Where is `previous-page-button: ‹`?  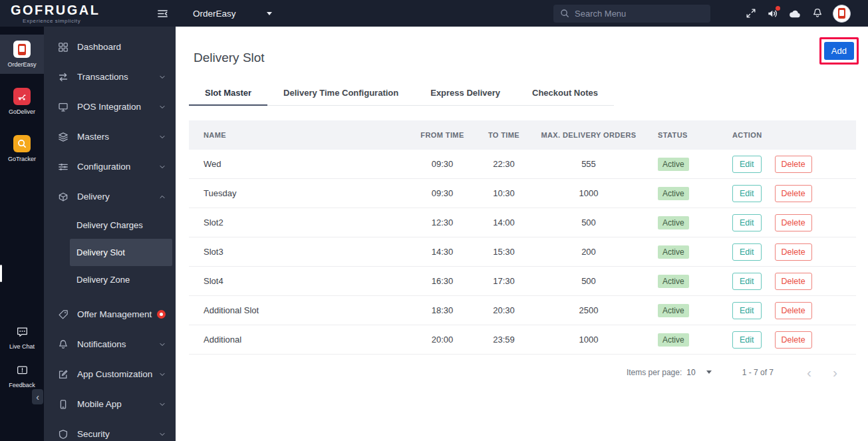
previous-page-button: ‹ is located at coordinates (809, 372).